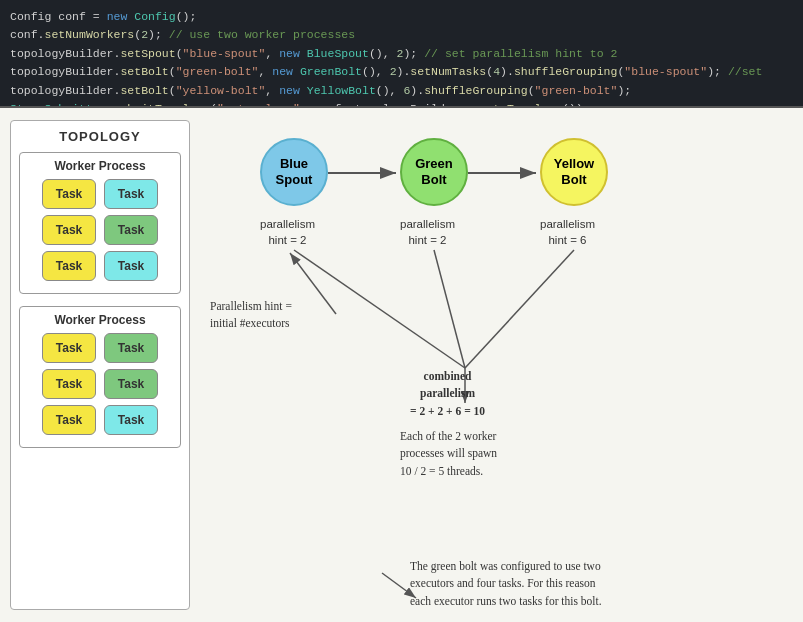 Image resolution: width=803 pixels, height=622 pixels. I want to click on par-label-yellow: parallelismhint = 6, so click(568, 232).